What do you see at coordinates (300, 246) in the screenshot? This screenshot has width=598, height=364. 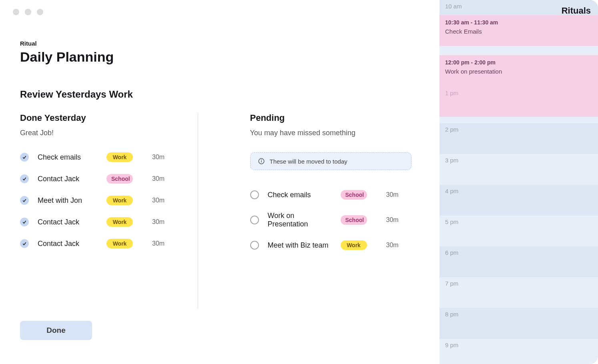 I see `task-label: Meet with Biz team` at bounding box center [300, 246].